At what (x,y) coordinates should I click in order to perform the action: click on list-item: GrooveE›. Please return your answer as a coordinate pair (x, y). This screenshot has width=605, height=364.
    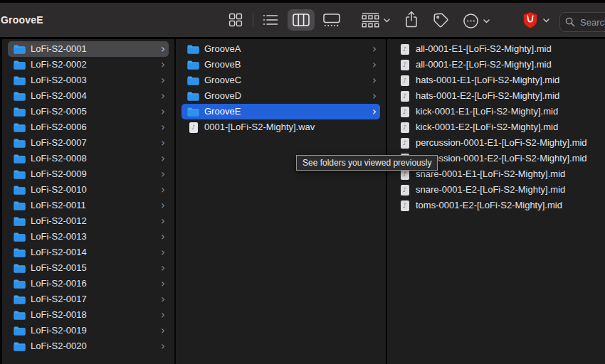
    Looking at the image, I should click on (280, 112).